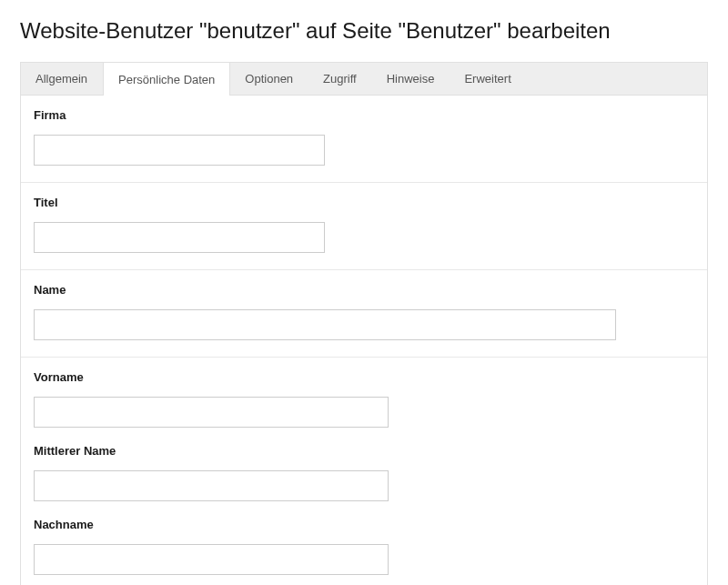  I want to click on label-firma: Firma, so click(364, 115).